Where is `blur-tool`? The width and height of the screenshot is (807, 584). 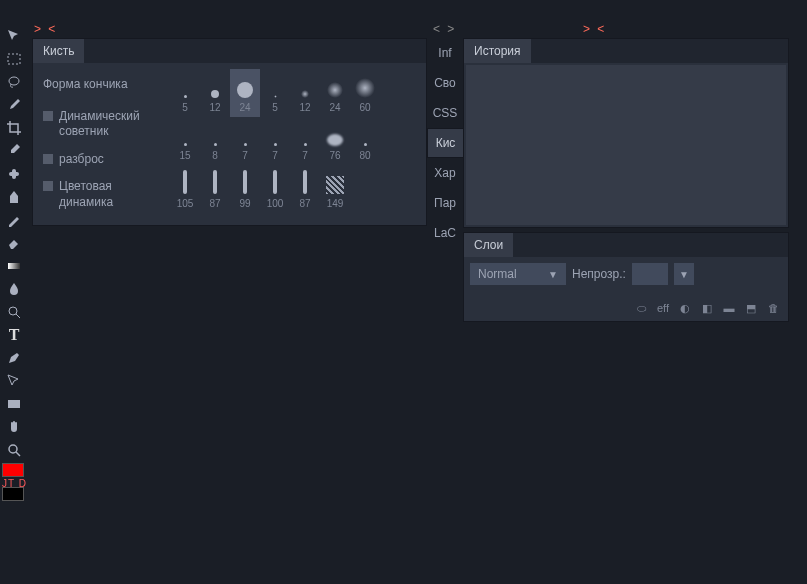
blur-tool is located at coordinates (14, 288).